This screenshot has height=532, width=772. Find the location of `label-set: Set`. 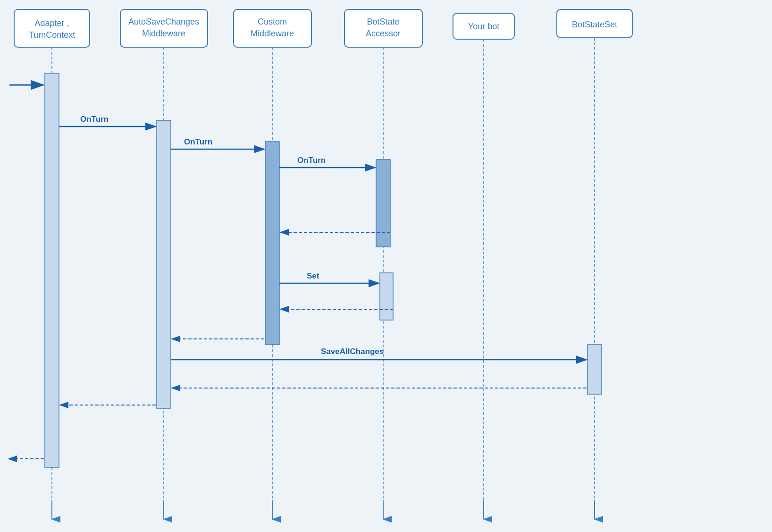

label-set: Set is located at coordinates (313, 276).